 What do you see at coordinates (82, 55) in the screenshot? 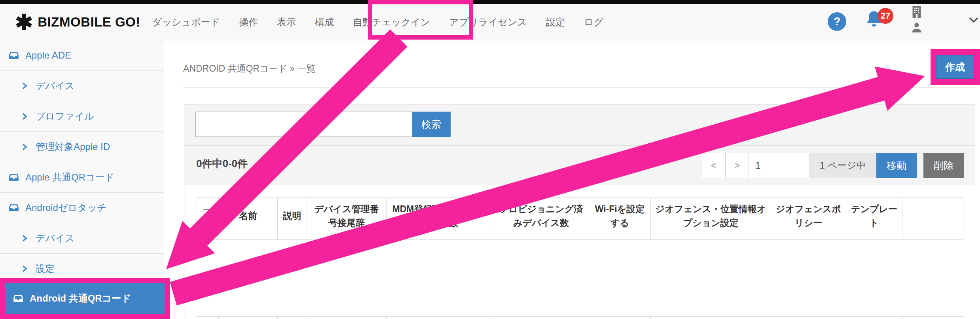
I see `sidebar-item-apple-ade: Apple ADE` at bounding box center [82, 55].